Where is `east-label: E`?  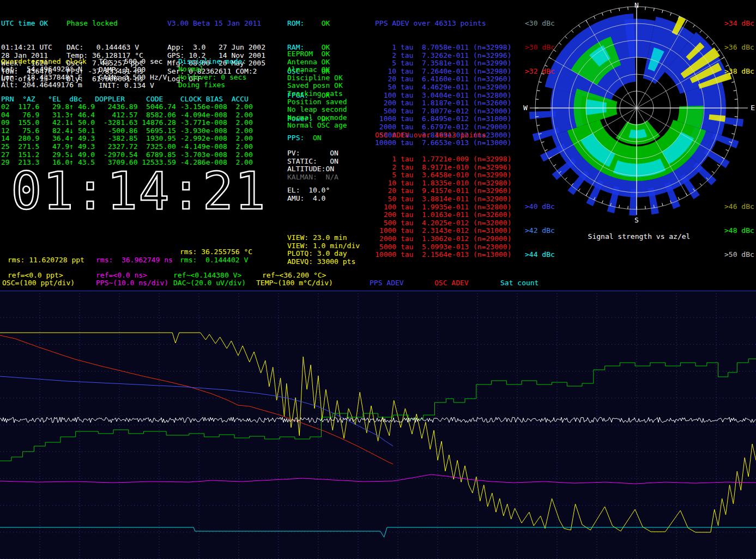
east-label: E is located at coordinates (753, 108).